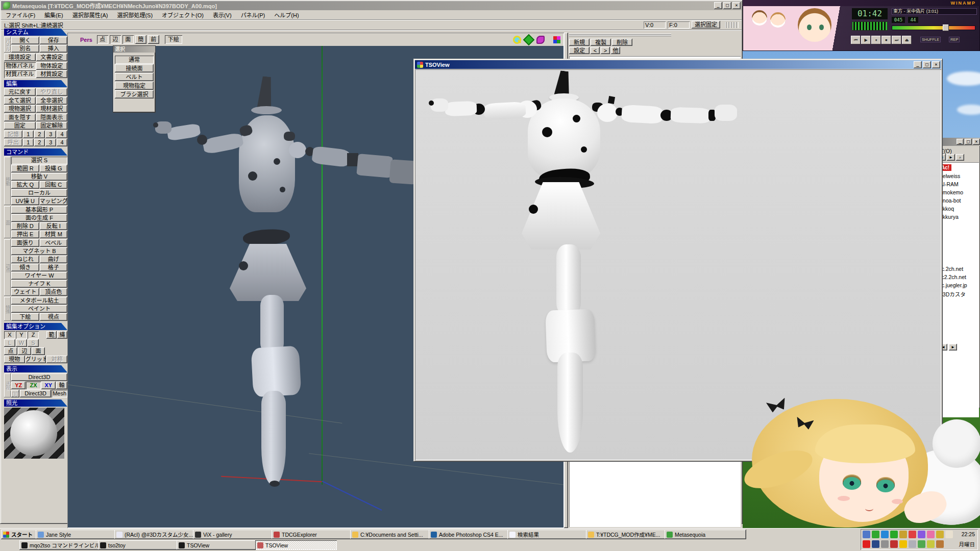  Describe the element at coordinates (253, 15) in the screenshot. I see `menu-item: パネル(P)` at that location.